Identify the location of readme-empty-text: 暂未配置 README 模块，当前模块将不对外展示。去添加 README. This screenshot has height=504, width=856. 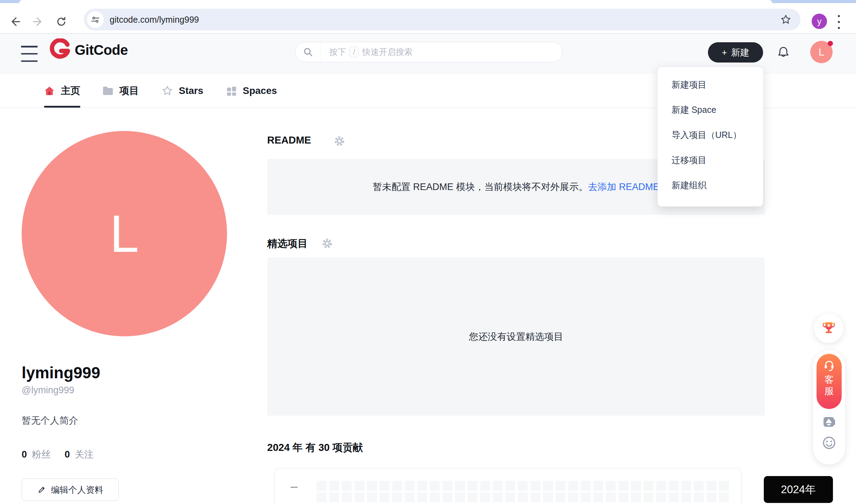
(516, 187).